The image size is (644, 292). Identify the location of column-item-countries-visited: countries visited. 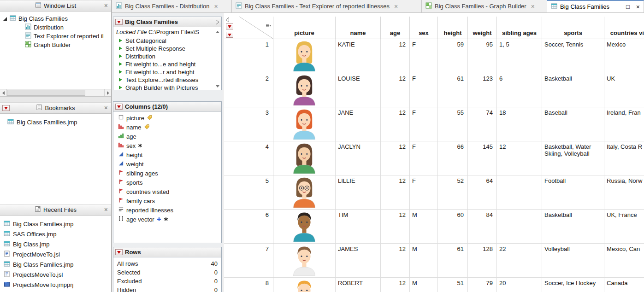
(167, 192).